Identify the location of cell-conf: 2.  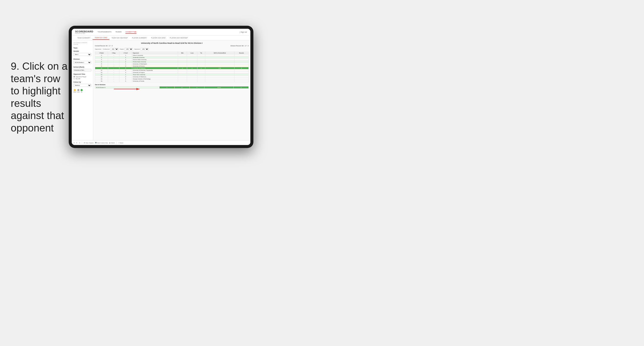
(126, 62).